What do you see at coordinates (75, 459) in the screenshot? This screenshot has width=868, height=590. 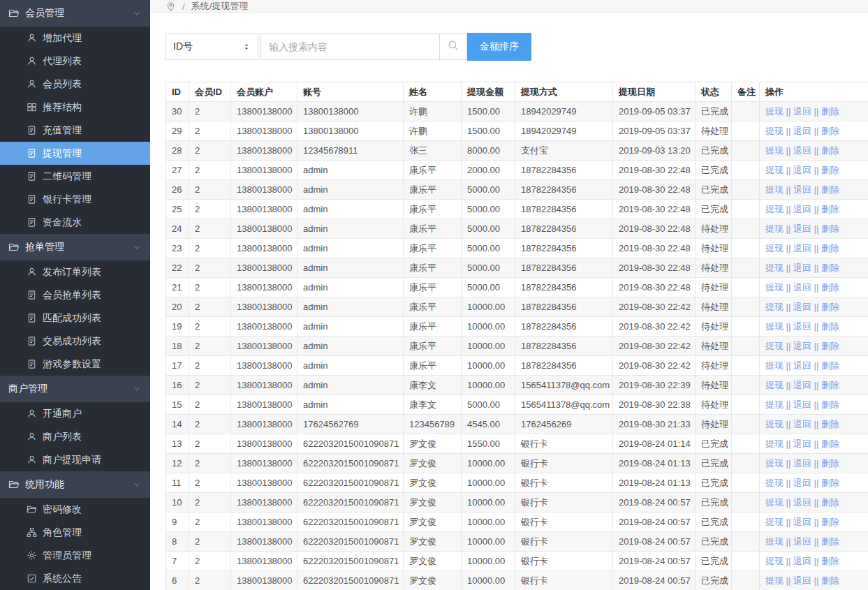 I see `sidebar-item-商户提现申请: 商户提现申请` at bounding box center [75, 459].